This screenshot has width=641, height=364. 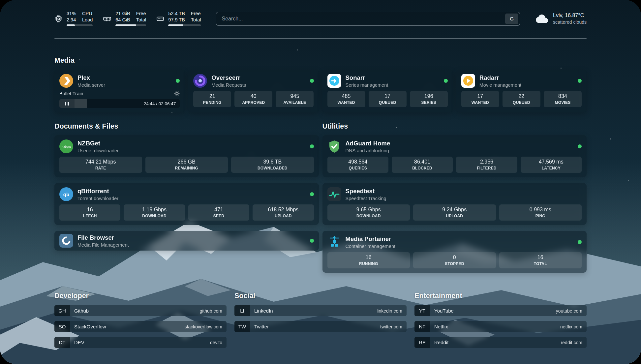 What do you see at coordinates (429, 96) in the screenshot?
I see `stat-value: 196` at bounding box center [429, 96].